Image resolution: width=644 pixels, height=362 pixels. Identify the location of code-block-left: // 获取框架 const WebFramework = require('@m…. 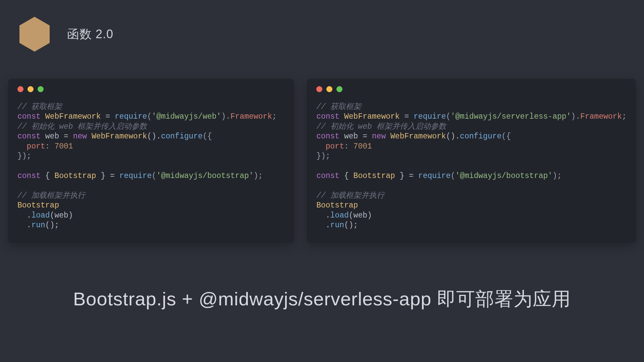
(151, 166).